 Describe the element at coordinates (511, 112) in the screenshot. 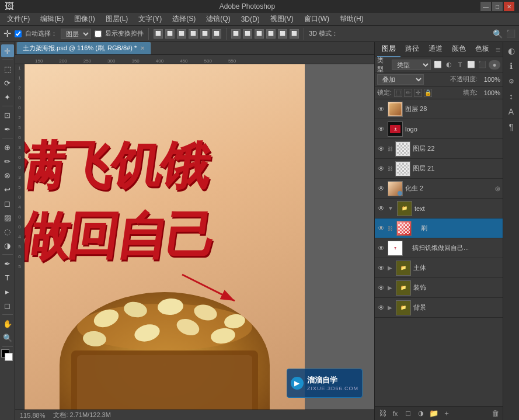

I see `text-properties-icon: A` at that location.